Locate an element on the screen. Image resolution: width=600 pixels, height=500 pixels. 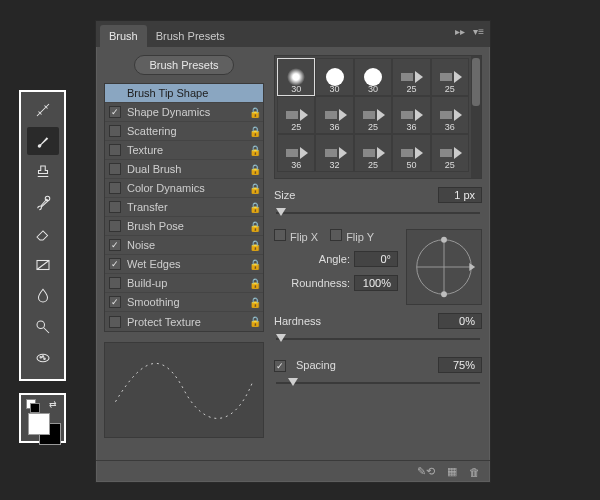
settings-row-smoothing: ✓Smoothing🔒 is located at coordinates (184, 302).